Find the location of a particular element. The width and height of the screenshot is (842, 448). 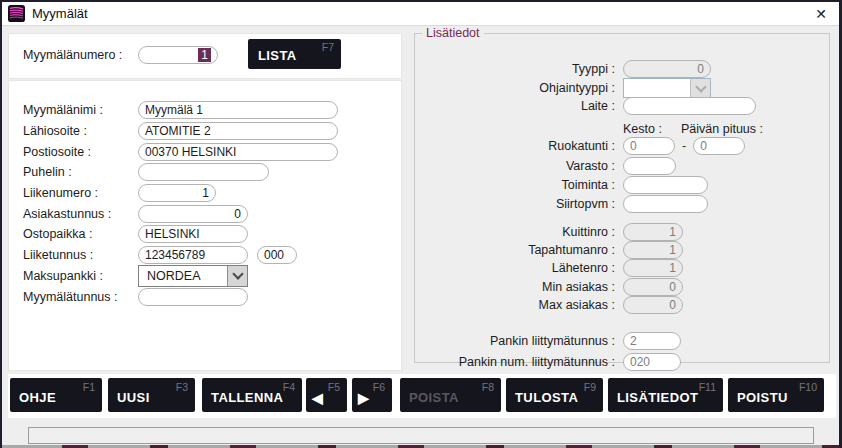

form-row: Myymälätunnus : is located at coordinates (205, 296).